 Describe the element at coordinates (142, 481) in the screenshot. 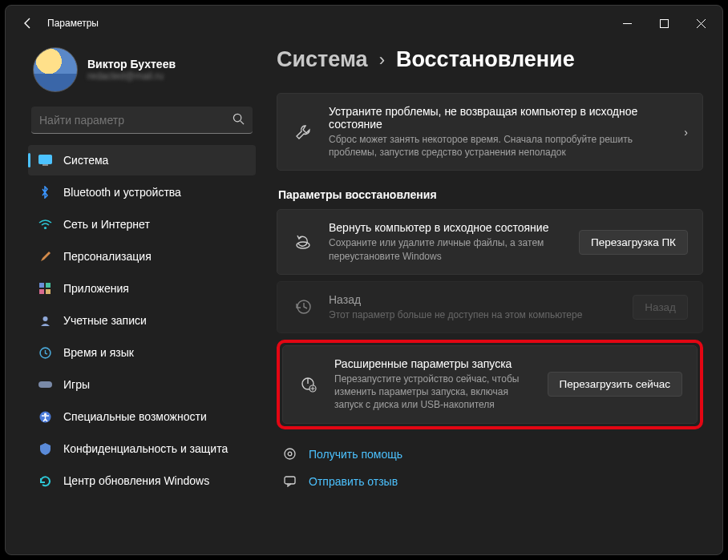

I see `sidebar-item-windows-update: Центр обновления Windows` at that location.